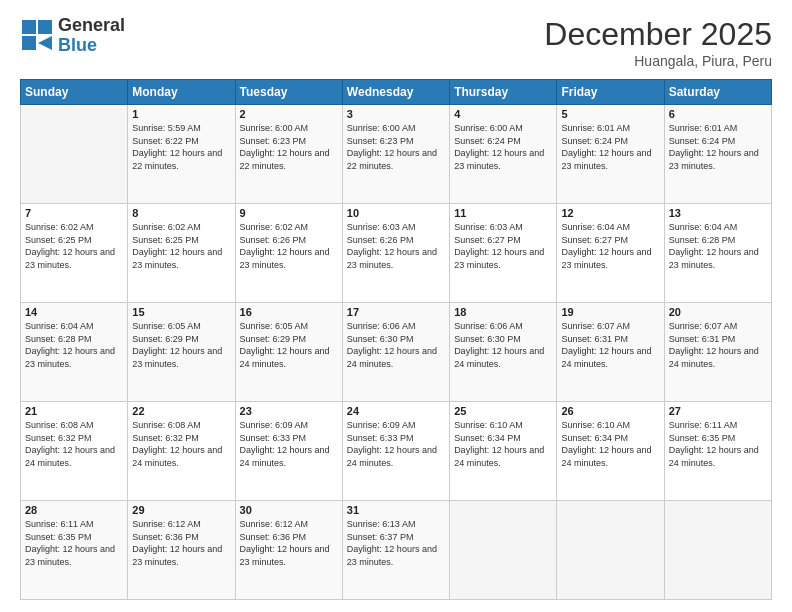 The image size is (792, 612). Describe the element at coordinates (718, 452) in the screenshot. I see `table-cell: 27Sunrise: 6:11 AM Sunset: 6:35 PM Dayli…` at that location.